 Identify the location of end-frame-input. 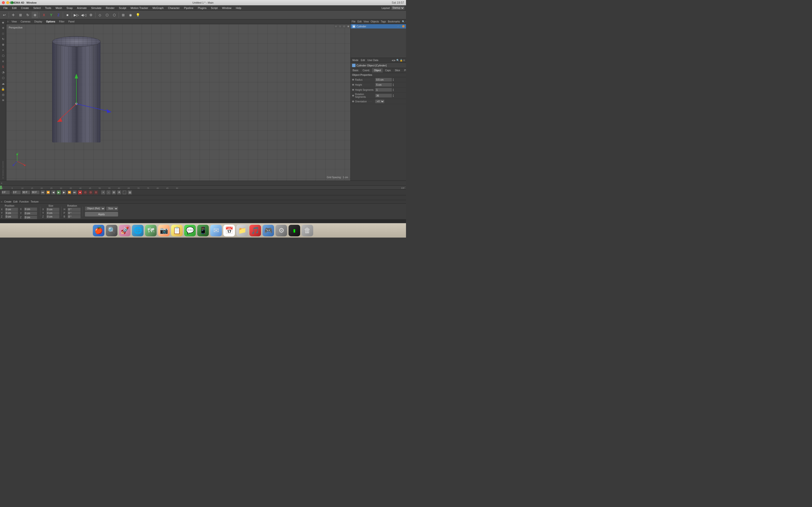
(26, 192).